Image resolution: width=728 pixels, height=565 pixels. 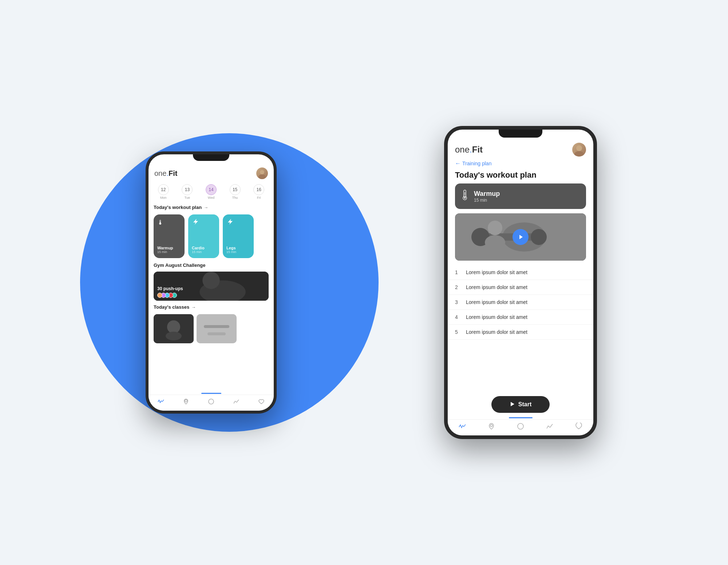 I want to click on back-phone-notch, so click(x=211, y=158).